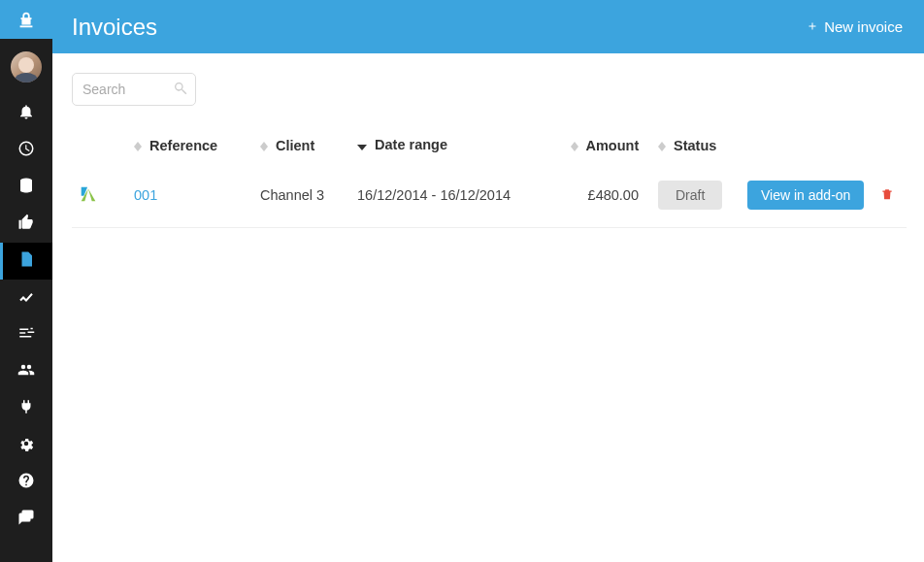  I want to click on document-icon, so click(26, 261).